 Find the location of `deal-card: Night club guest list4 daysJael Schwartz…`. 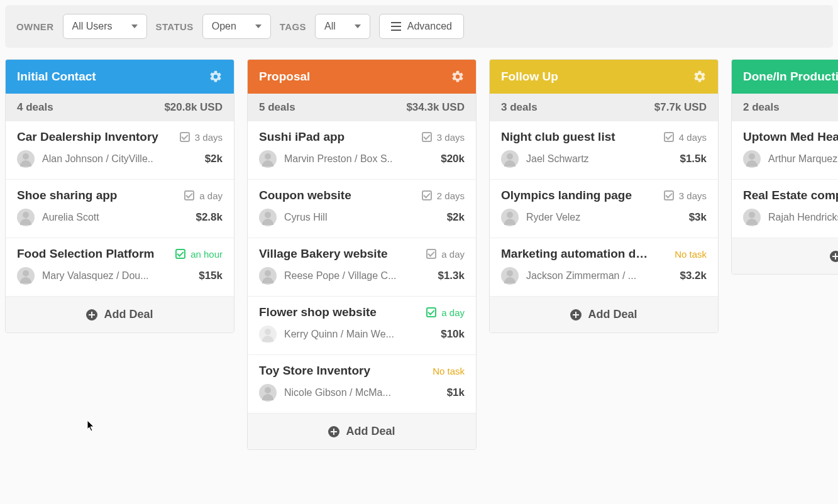

deal-card: Night club guest list4 daysJael Schwartz… is located at coordinates (604, 151).